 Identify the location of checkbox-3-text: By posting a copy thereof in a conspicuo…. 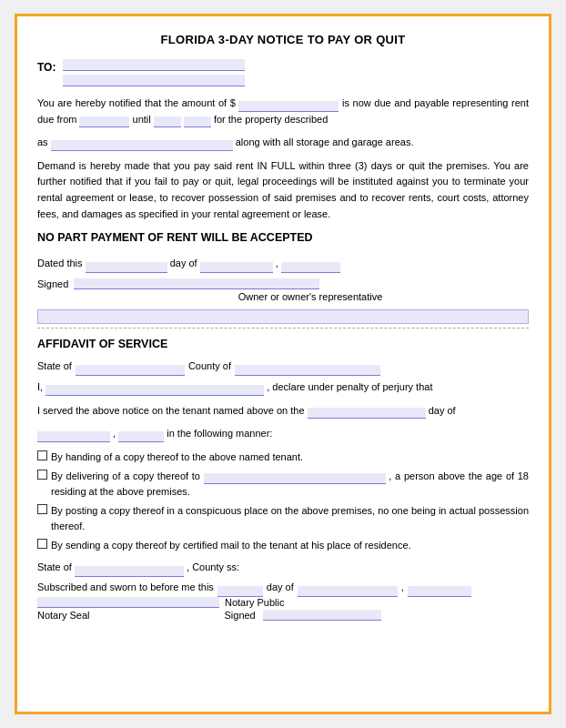
(289, 519).